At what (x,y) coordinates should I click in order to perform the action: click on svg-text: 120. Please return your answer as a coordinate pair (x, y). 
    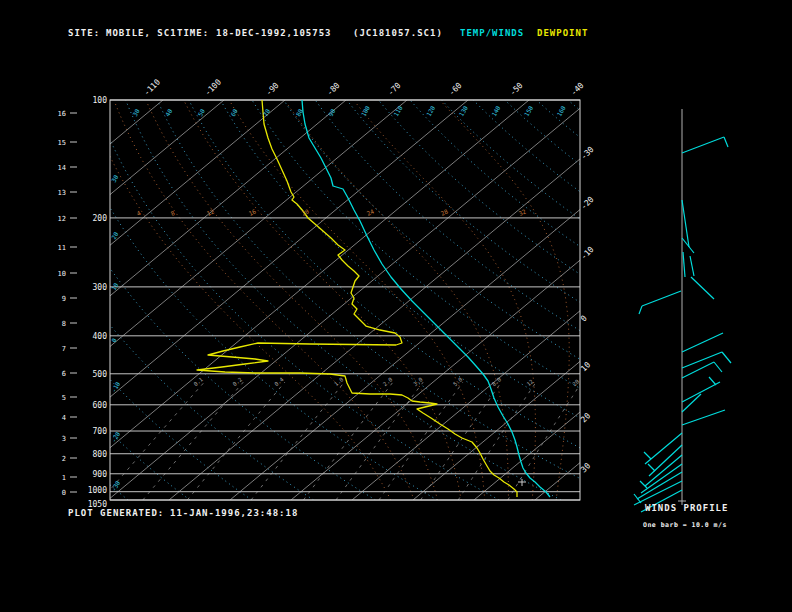
    Looking at the image, I should click on (431, 110).